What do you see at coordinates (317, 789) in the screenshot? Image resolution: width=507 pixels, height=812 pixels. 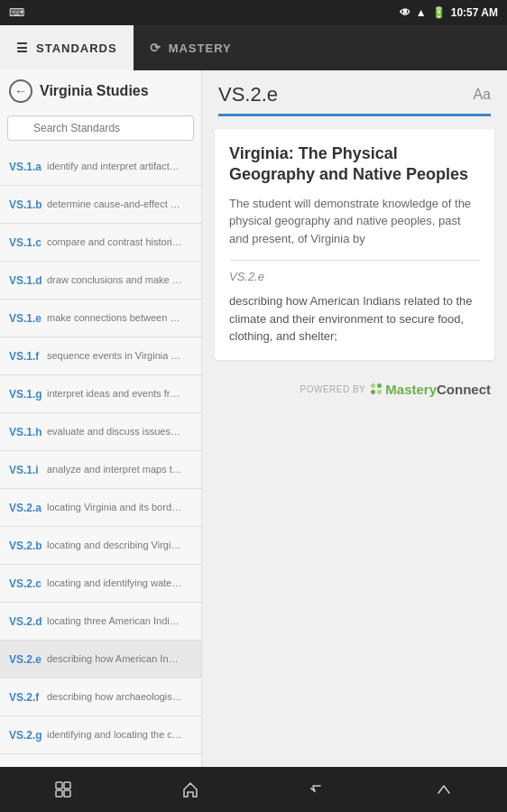 I see `back-nav-button` at bounding box center [317, 789].